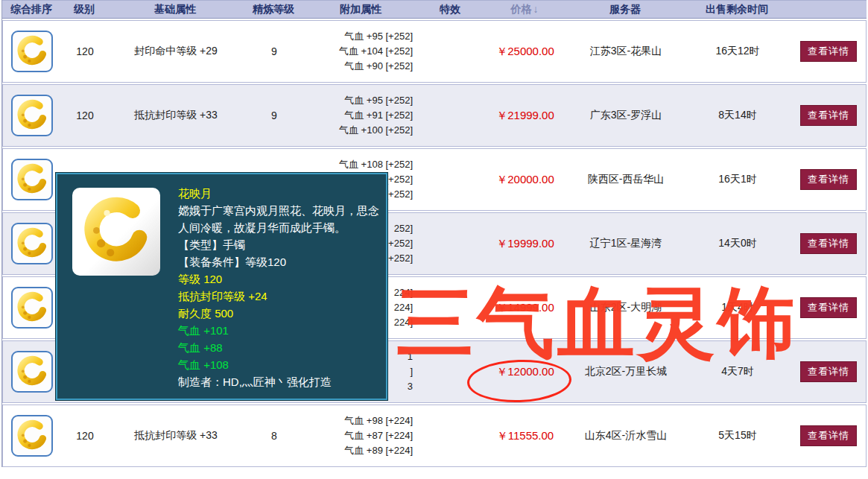  I want to click on item-time-left: 1天4时, so click(738, 308).